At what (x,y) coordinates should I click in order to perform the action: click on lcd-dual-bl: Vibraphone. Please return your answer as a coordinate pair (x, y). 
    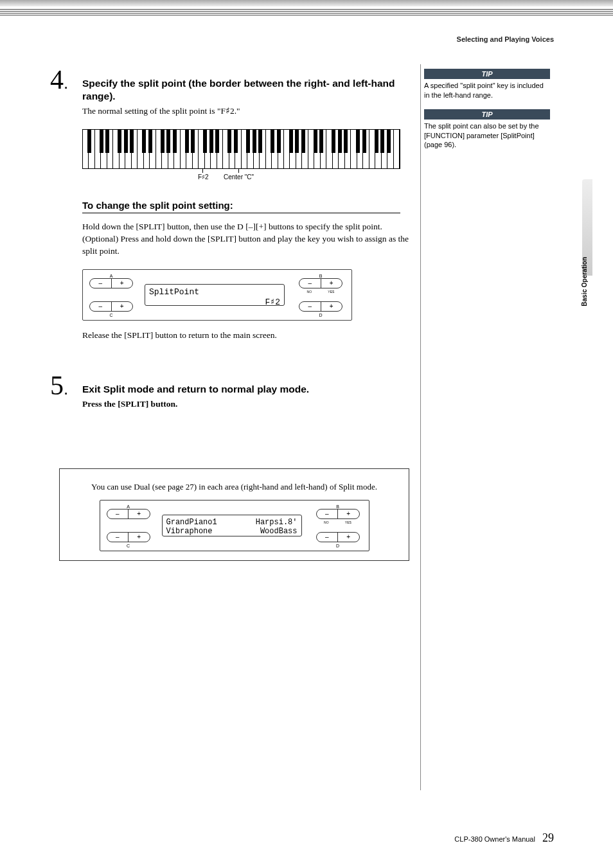
    Looking at the image, I should click on (190, 531).